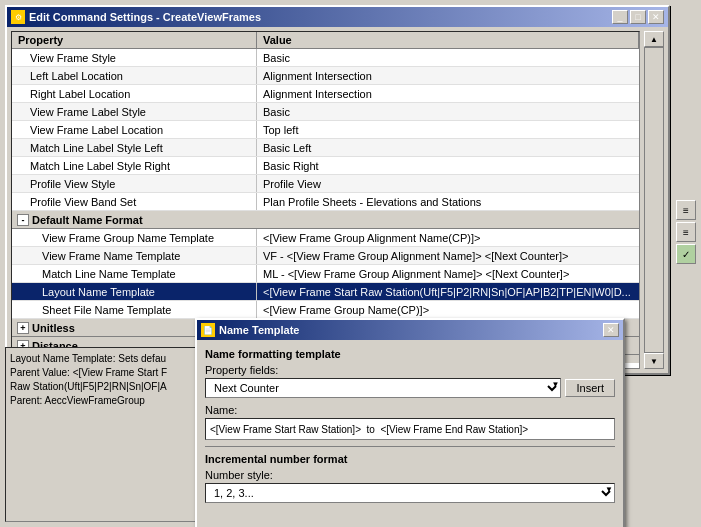 The image size is (701, 527). What do you see at coordinates (383, 388) in the screenshot?
I see `property-fields-select-wrapper: Next Counter` at bounding box center [383, 388].